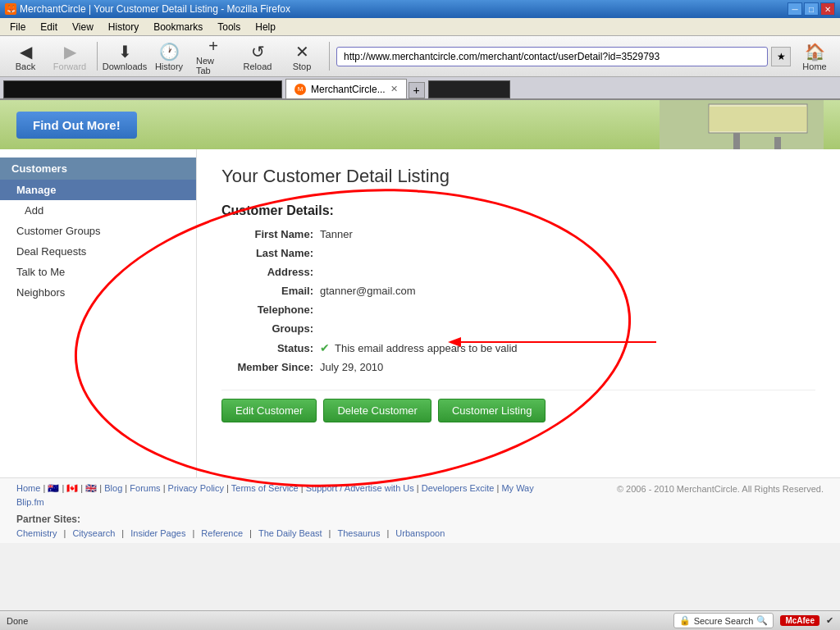 This screenshot has width=840, height=630. I want to click on maximize-button: □, so click(811, 9).